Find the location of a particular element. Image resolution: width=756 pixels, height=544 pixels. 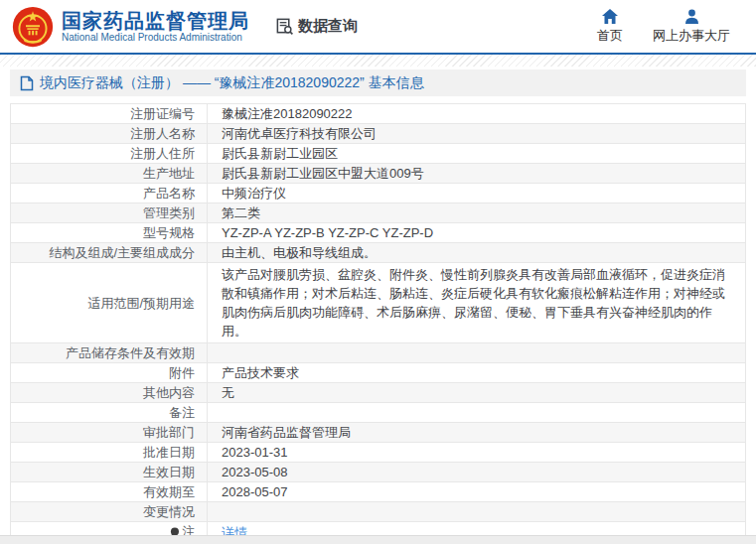

row-label-text: 批准日期 is located at coordinates (169, 453).